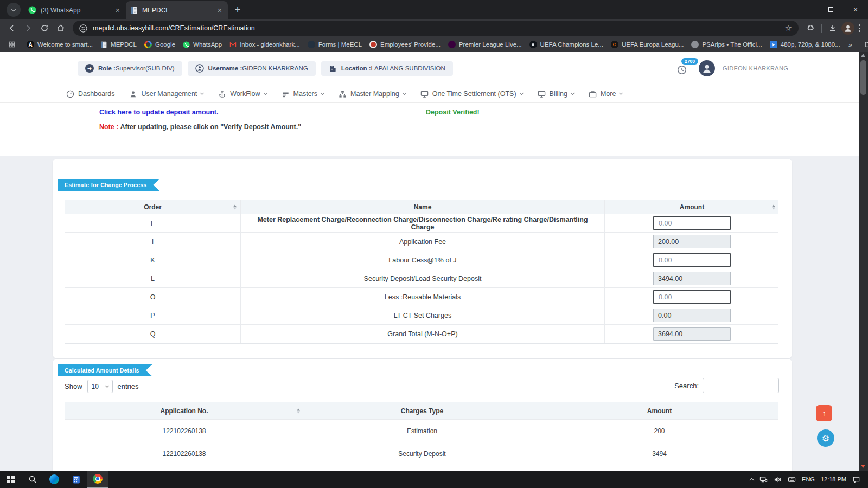 The height and width of the screenshot is (488, 868). What do you see at coordinates (60, 44) in the screenshot?
I see `bookmark-welcome: AWelcome to smart...` at bounding box center [60, 44].